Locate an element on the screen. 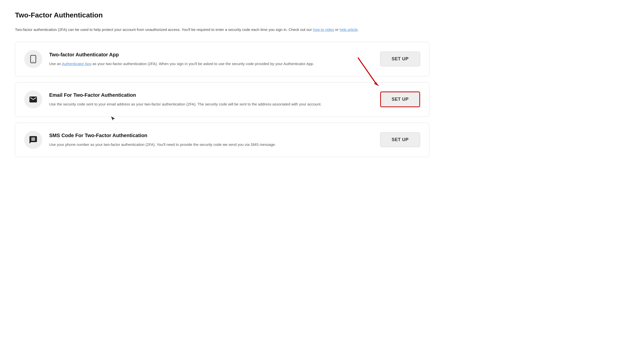  authenticator-app-link: Authenticator App is located at coordinates (77, 64).